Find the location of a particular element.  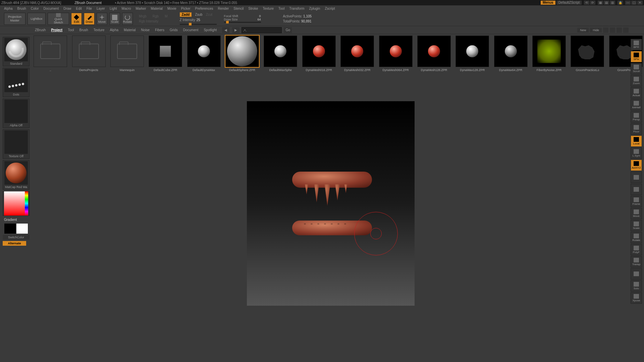

m-button: M is located at coordinates (166, 16).